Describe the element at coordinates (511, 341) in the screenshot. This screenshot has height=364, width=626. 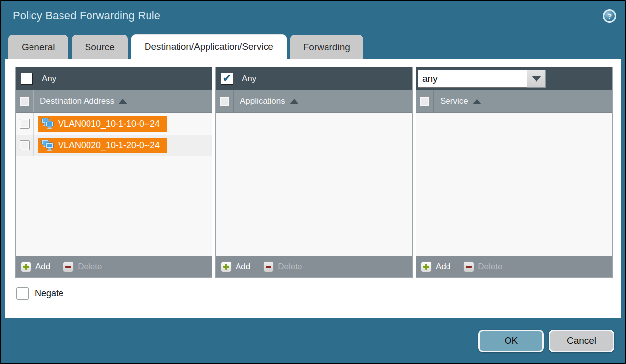
I see `ok-button: OK` at that location.